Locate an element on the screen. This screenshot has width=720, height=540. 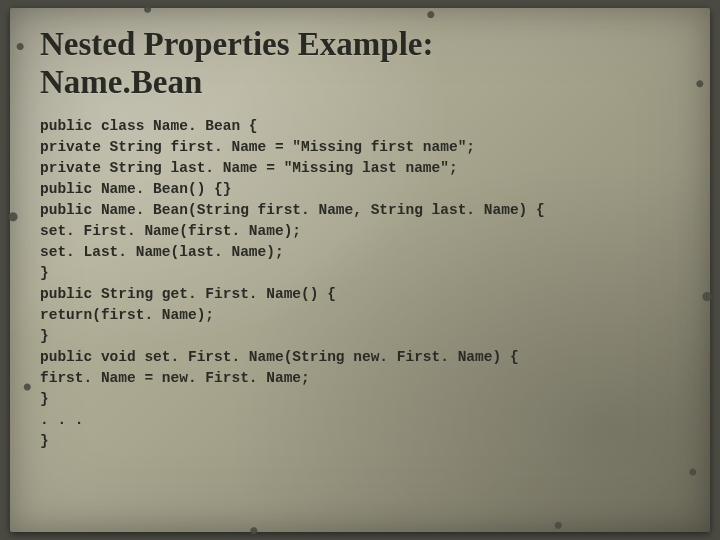
slide-title: Nested Properties Example: Name.Bean is located at coordinates (360, 64).